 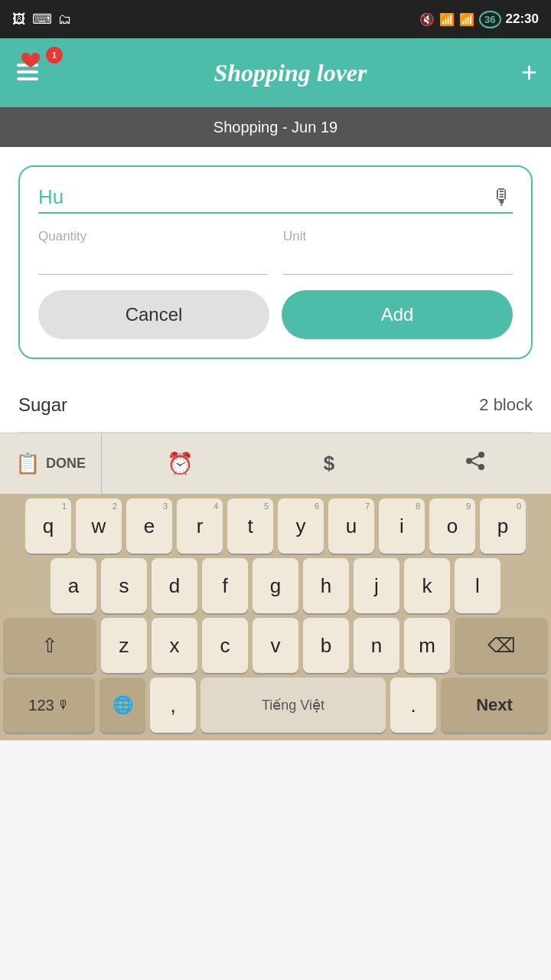 I want to click on key-x: x, so click(x=174, y=645).